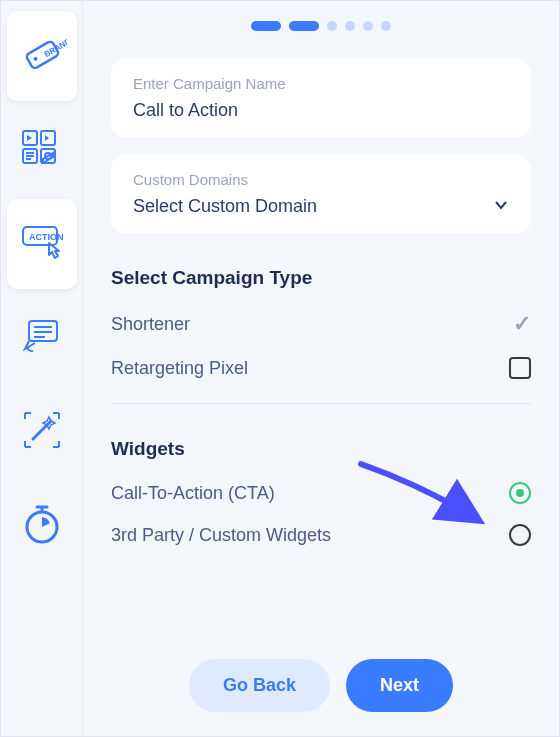 Image resolution: width=560 pixels, height=737 pixels. Describe the element at coordinates (321, 535) in the screenshot. I see `option-third-party: 3rd Party / Custom Widgets` at that location.